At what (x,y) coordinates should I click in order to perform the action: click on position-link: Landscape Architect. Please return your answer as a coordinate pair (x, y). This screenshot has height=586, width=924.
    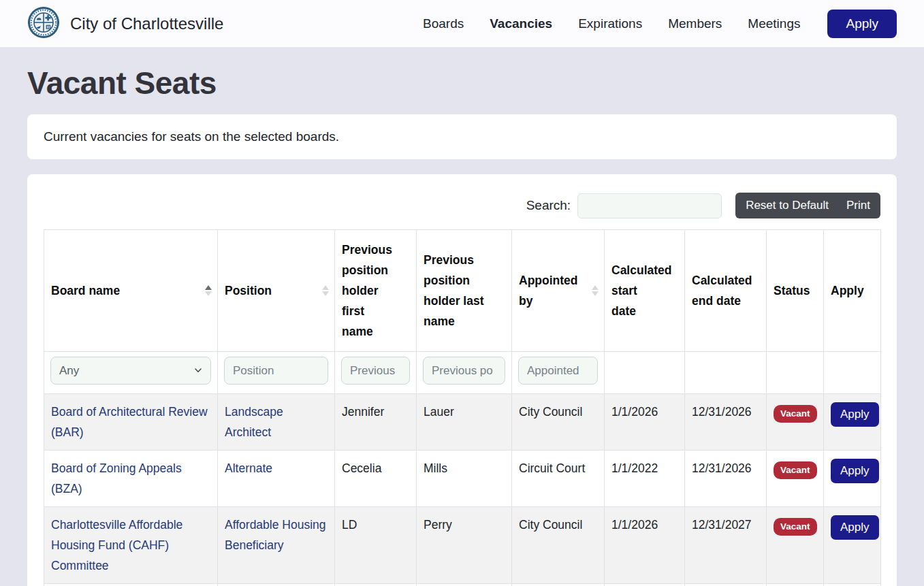
    Looking at the image, I should click on (254, 422).